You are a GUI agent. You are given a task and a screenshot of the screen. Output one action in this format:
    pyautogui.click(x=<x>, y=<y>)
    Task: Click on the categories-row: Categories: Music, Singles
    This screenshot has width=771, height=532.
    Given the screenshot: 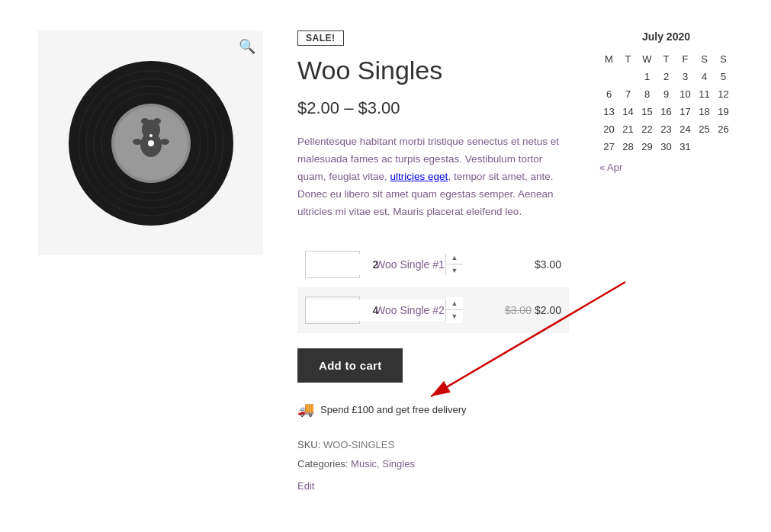 What is the action you would take?
    pyautogui.click(x=433, y=465)
    